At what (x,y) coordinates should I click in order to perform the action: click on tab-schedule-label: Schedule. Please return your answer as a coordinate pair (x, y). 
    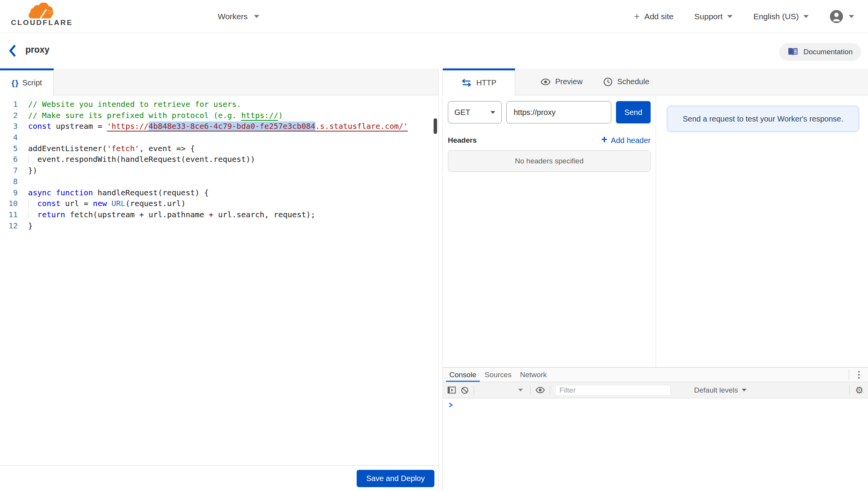
    Looking at the image, I should click on (633, 82).